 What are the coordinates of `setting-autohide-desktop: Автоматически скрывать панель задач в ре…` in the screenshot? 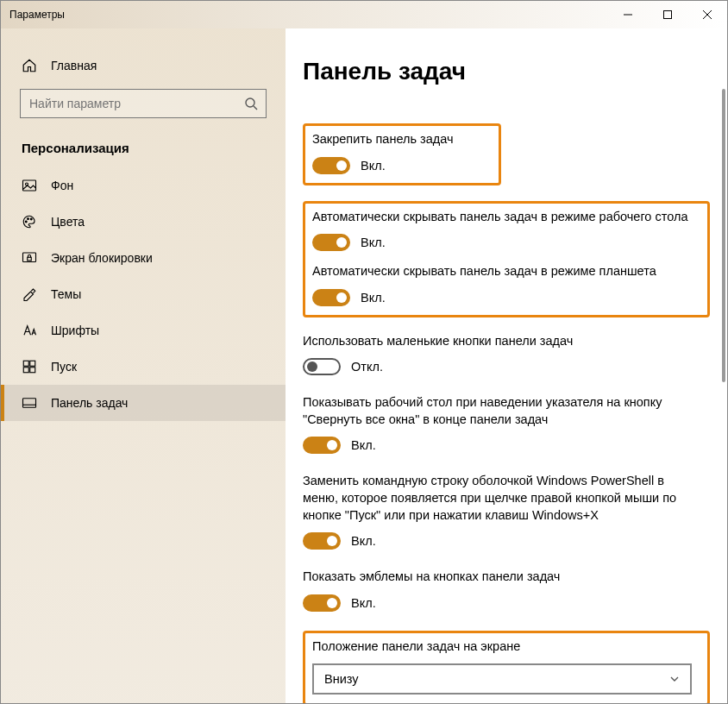 It's located at (506, 230).